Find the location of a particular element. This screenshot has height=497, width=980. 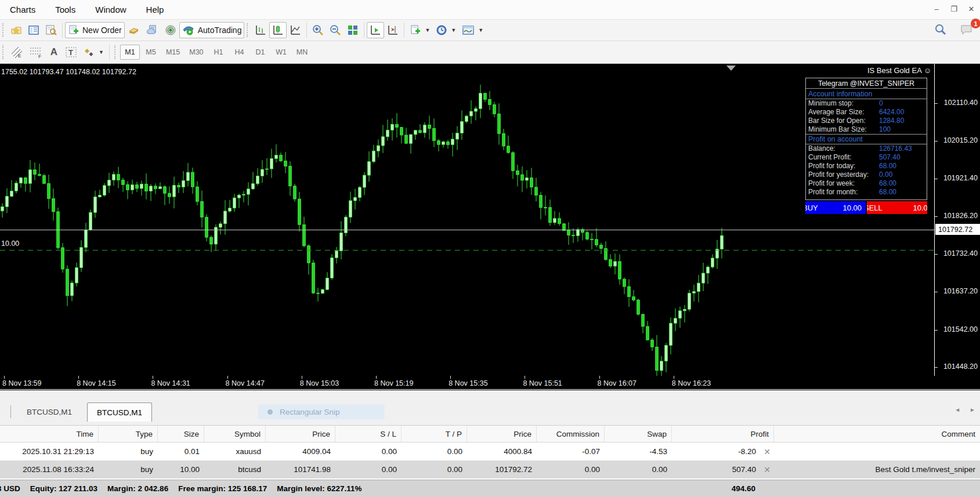

col-time: Time is located at coordinates (49, 434).